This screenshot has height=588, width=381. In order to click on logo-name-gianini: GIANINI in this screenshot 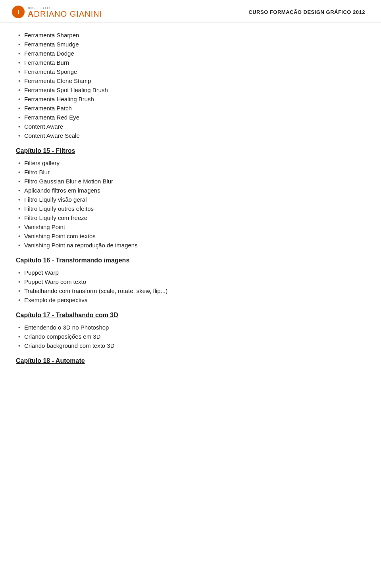, I will do `click(86, 14)`.